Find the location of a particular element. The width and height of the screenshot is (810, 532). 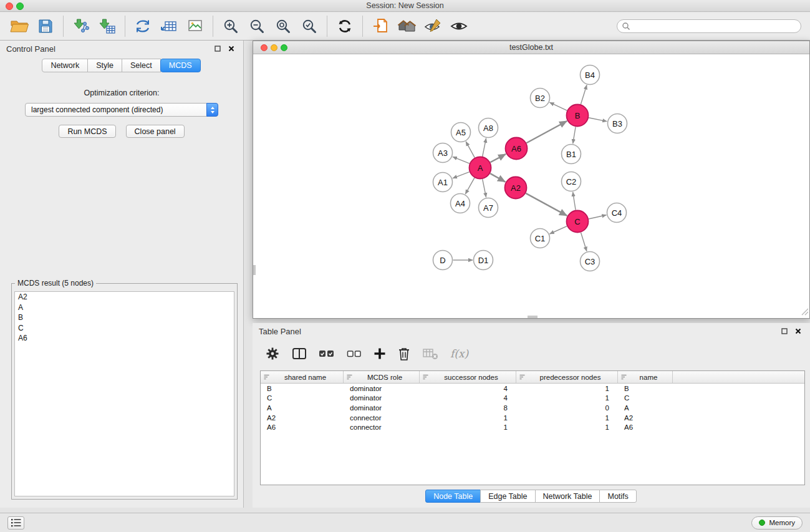

show-columns-button is located at coordinates (299, 354).